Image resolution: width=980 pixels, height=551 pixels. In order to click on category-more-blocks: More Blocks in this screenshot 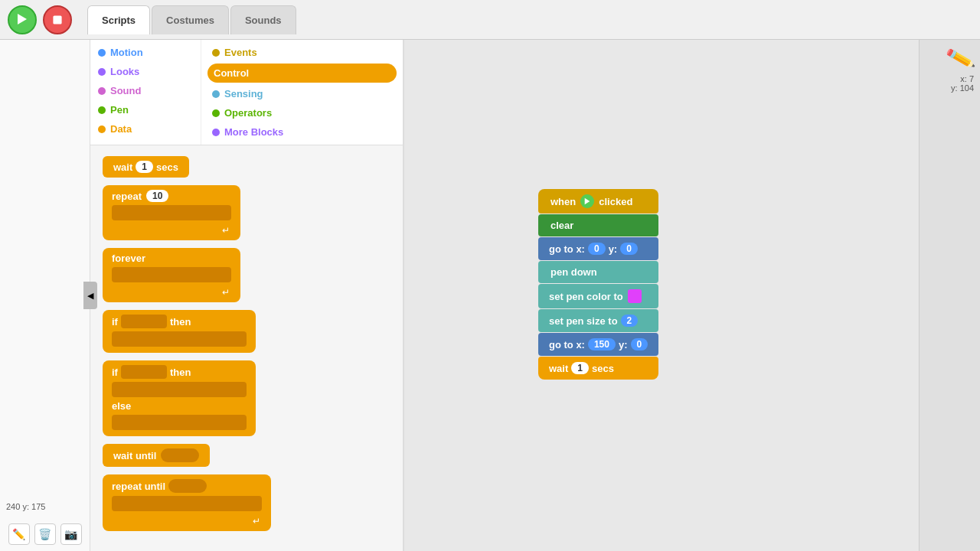, I will do `click(302, 132)`.